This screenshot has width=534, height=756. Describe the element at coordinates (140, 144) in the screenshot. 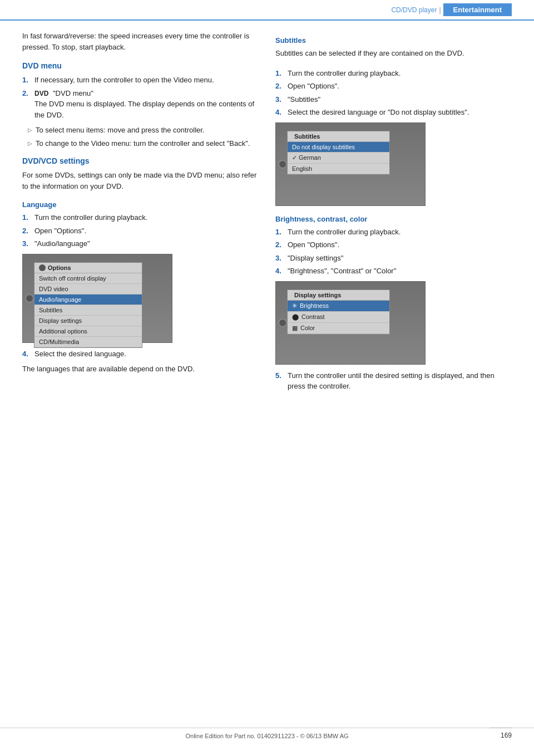

I see `dvd-bullet-2: To change to the Video menu: turn the co…` at that location.